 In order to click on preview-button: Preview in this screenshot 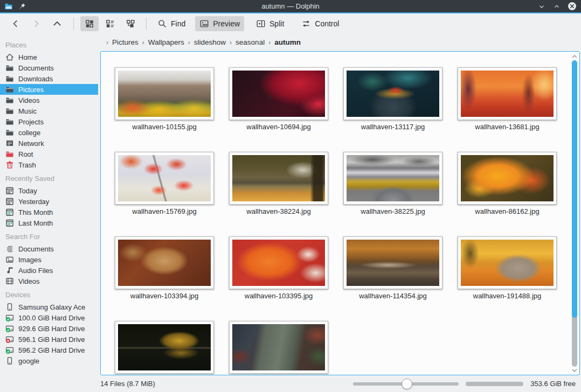, I will do `click(220, 24)`.